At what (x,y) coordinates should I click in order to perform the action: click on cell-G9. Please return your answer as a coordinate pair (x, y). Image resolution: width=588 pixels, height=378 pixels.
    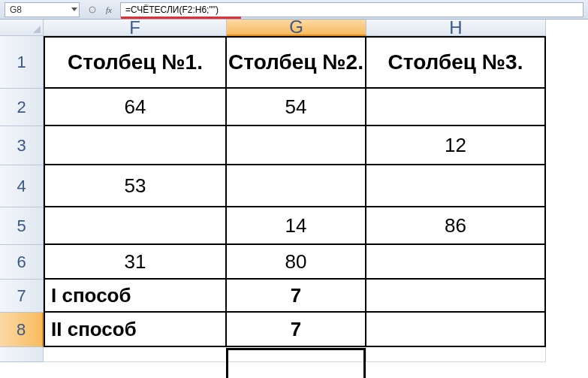
    Looking at the image, I should click on (297, 355).